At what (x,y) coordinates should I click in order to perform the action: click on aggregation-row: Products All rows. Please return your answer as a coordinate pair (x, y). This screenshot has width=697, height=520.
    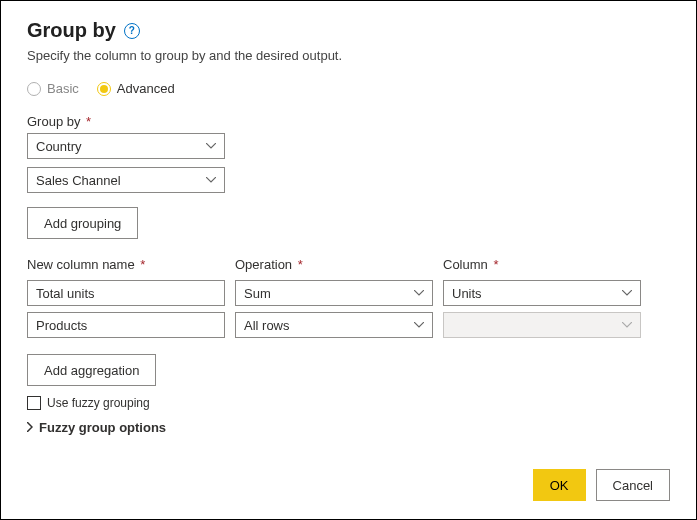
    Looking at the image, I should click on (348, 325).